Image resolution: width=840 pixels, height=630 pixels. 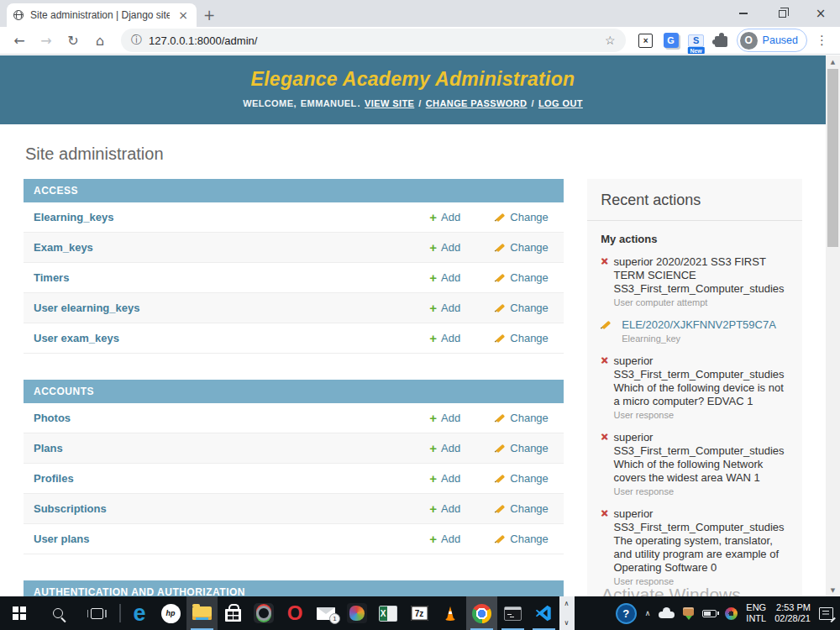 I want to click on task-view-button, so click(x=97, y=613).